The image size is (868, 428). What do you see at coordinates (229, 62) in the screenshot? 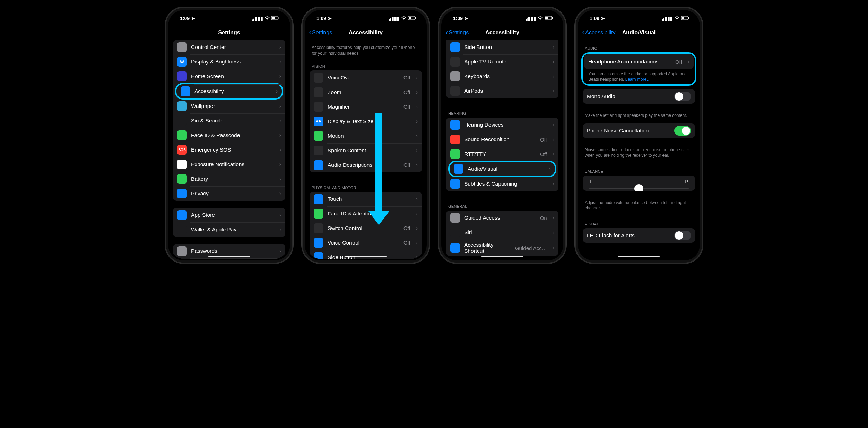
I see `list-row: AADisplay & Brightness›` at bounding box center [229, 62].